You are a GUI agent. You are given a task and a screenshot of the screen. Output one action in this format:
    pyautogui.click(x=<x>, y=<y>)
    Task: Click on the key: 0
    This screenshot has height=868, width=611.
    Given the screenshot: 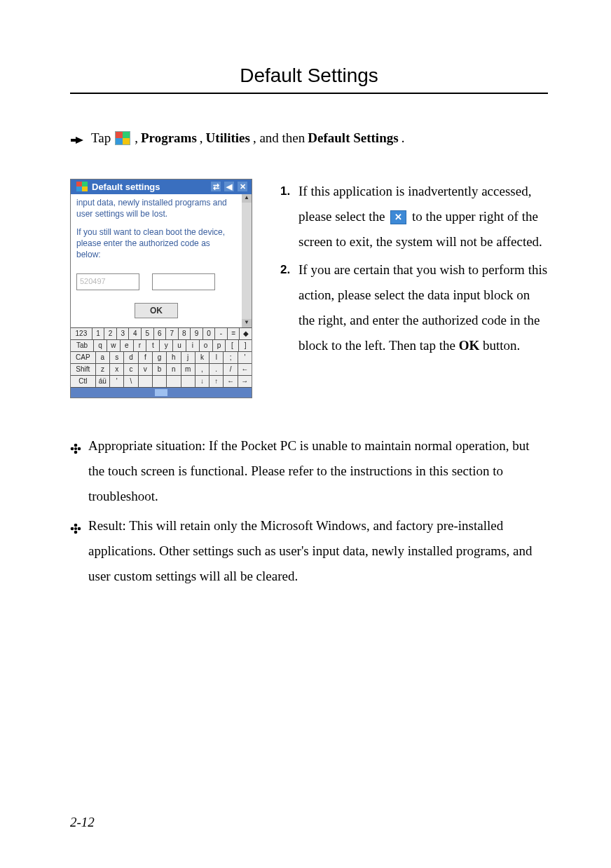 What is the action you would take?
    pyautogui.click(x=210, y=334)
    